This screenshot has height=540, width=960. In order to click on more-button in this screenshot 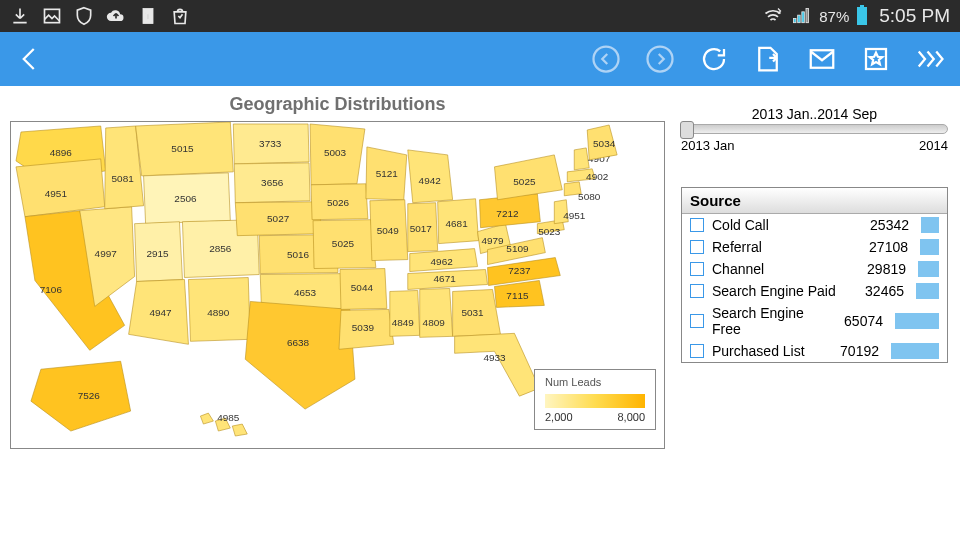, I will do `click(930, 59)`.